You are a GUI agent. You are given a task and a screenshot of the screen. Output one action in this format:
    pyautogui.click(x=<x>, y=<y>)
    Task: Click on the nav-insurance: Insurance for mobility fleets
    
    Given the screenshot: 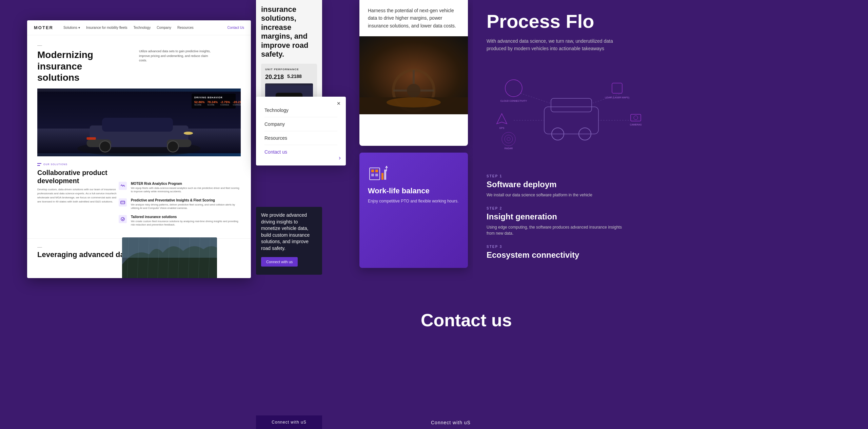 What is the action you would take?
    pyautogui.click(x=107, y=28)
    